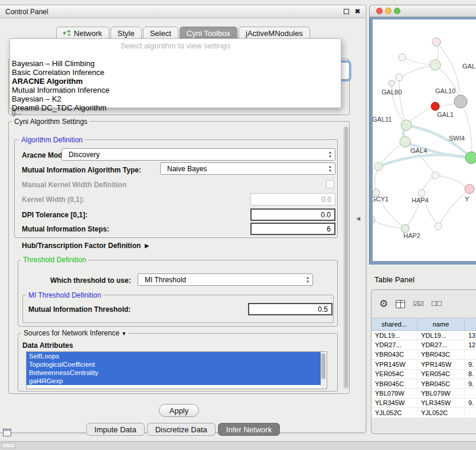  What do you see at coordinates (389, 11) in the screenshot?
I see `minimize-traffic-icon` at bounding box center [389, 11].